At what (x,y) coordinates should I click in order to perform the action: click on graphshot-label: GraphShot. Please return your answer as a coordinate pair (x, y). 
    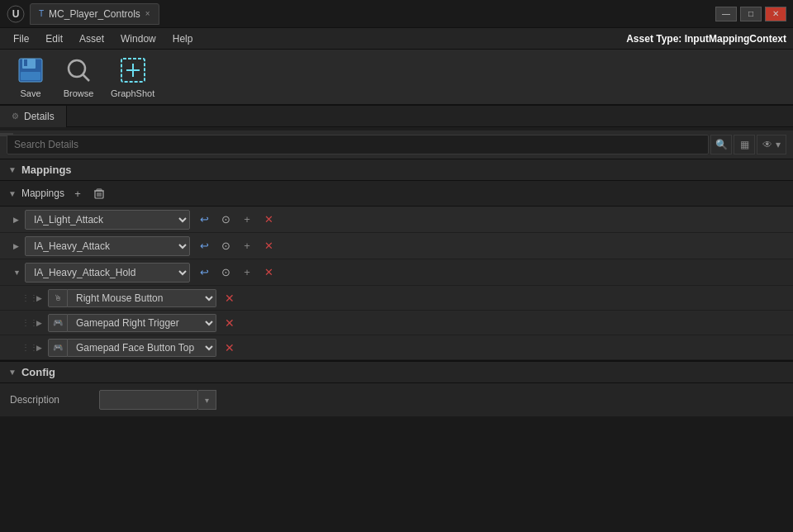
    Looking at the image, I should click on (132, 93).